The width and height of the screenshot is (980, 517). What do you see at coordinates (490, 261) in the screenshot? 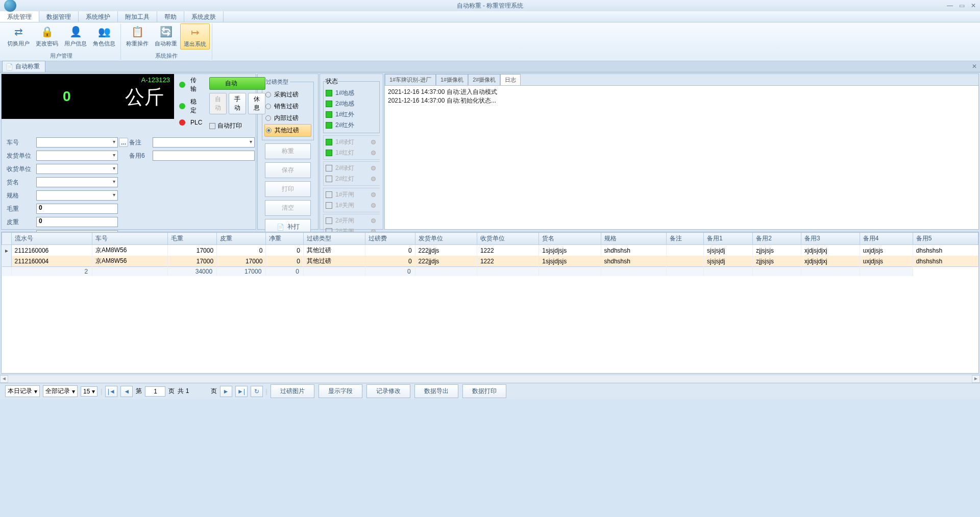
I see `table-row: 2112160004京AM8W5617000170000其他过磅0222jjdj…` at bounding box center [490, 261].